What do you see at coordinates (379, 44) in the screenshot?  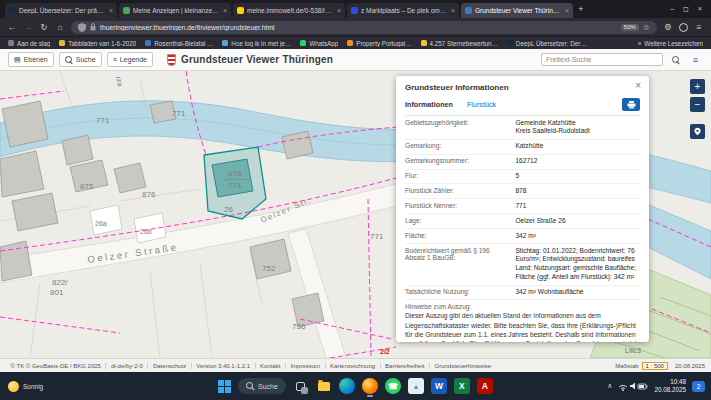 I see `bookmark-item: Property Portugal…` at bounding box center [379, 44].